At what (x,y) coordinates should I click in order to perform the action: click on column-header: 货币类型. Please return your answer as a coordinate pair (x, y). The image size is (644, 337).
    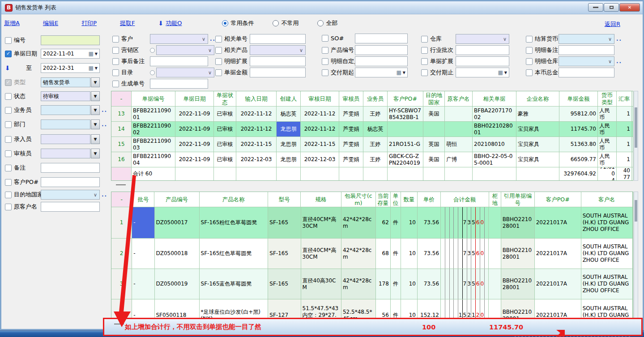
    Looking at the image, I should click on (607, 98).